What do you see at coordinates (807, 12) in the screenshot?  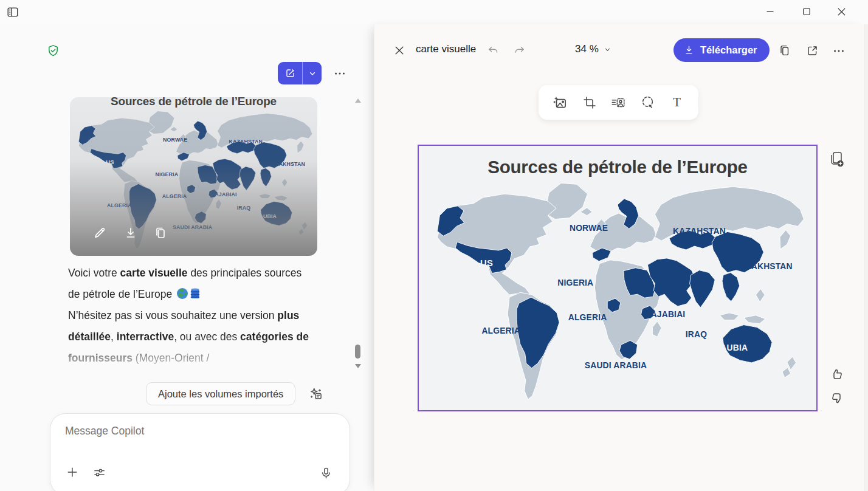 I see `maximize-icon` at bounding box center [807, 12].